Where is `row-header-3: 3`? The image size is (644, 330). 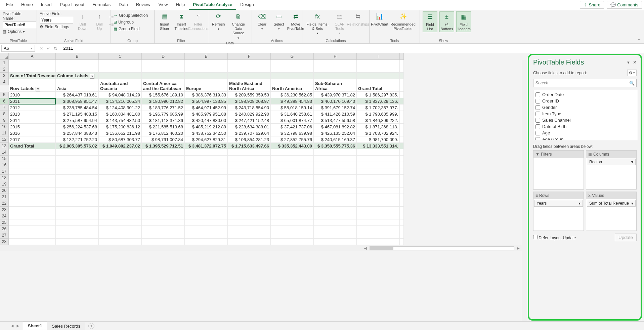 row-header-3: 3 is located at coordinates (4, 76).